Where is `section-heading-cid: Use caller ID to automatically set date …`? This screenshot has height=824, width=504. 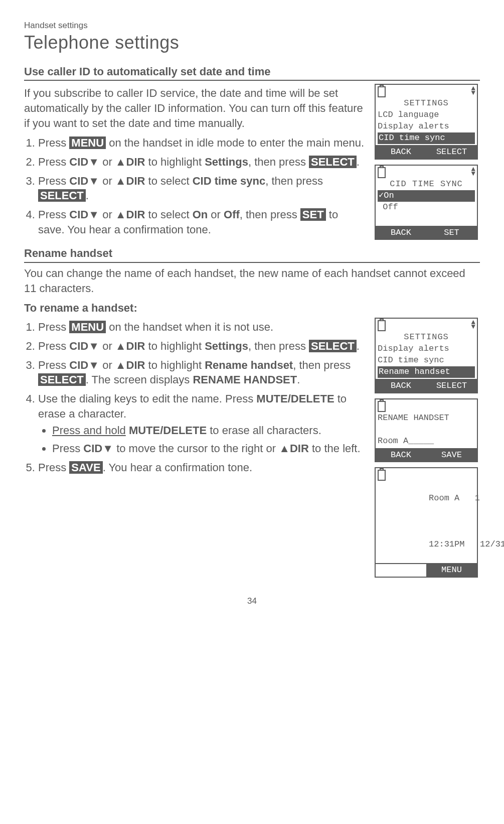
section-heading-cid: Use caller ID to automatically set date … is located at coordinates (252, 73).